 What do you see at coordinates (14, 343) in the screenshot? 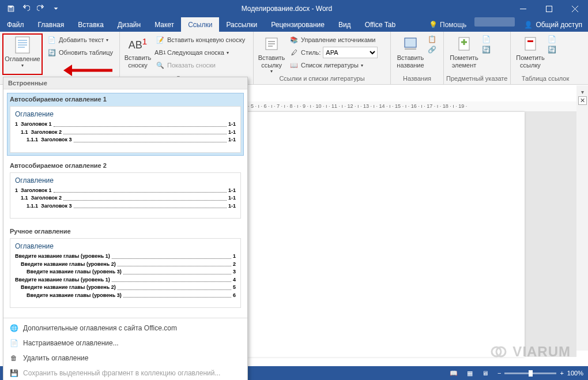
I see `custom-toc-icon: 📄` at bounding box center [14, 343].